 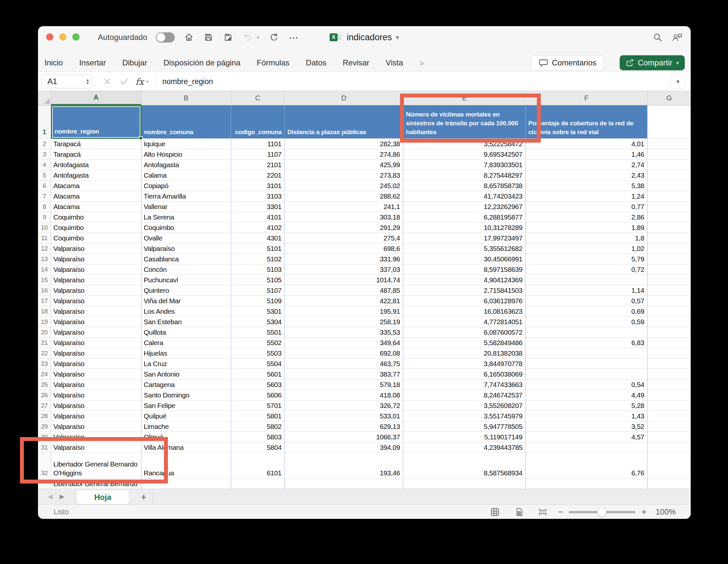 What do you see at coordinates (587, 406) in the screenshot?
I see `cell-cobertura: 5,28` at bounding box center [587, 406].